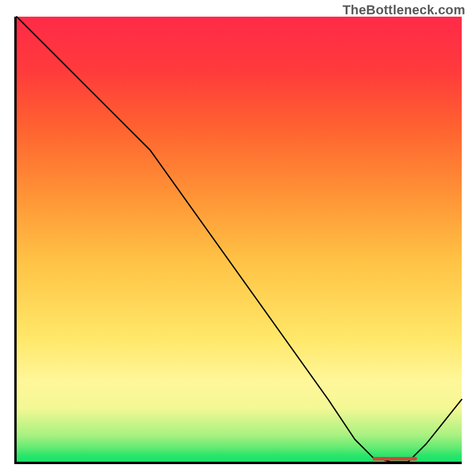 The image size is (476, 476). Describe the element at coordinates (395, 459) in the screenshot. I see `minimum-marker` at that location.